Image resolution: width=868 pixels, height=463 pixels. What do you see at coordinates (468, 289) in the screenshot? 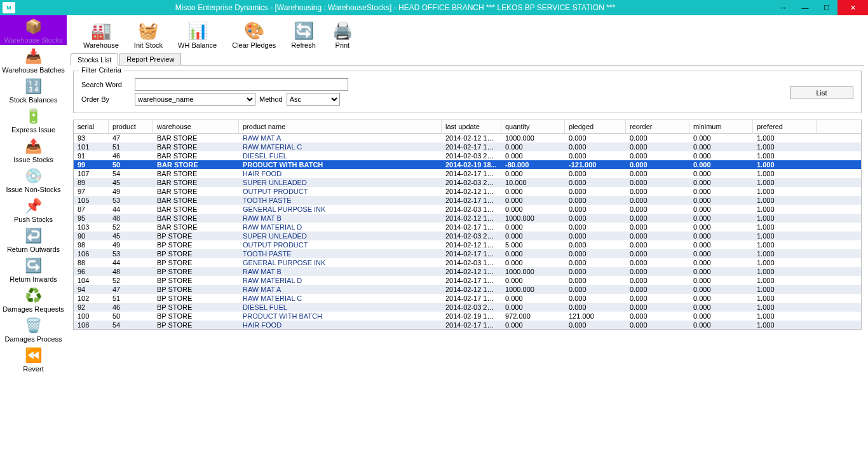
I see `table-row: 9447BP STORERAW MAT A2014-02-12 13:...10…` at bounding box center [468, 289].